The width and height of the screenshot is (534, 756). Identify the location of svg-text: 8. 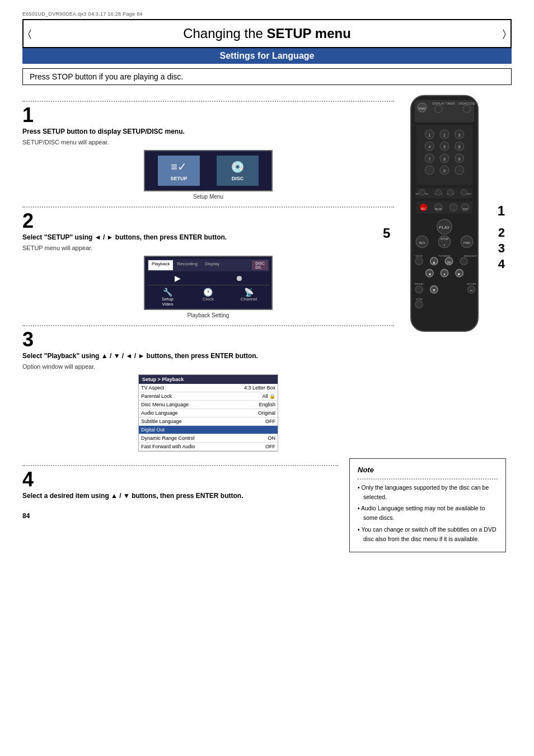
(444, 159).